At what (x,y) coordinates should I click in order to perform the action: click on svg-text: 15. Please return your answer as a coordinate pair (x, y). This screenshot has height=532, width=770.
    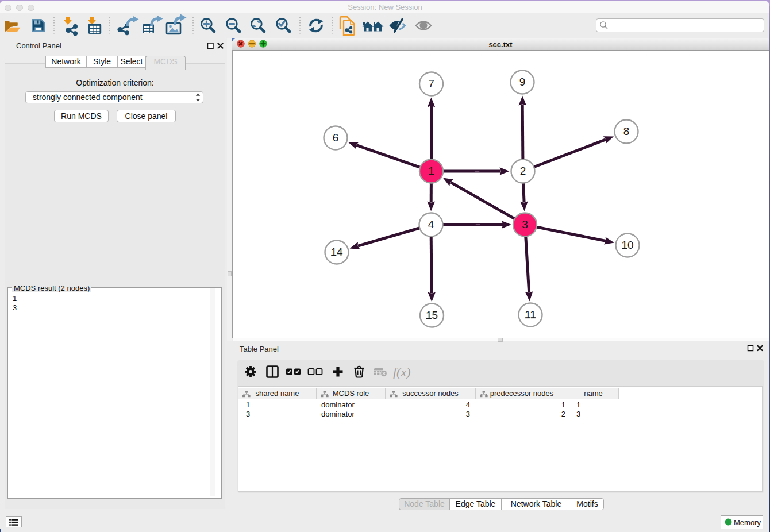
    Looking at the image, I should click on (432, 315).